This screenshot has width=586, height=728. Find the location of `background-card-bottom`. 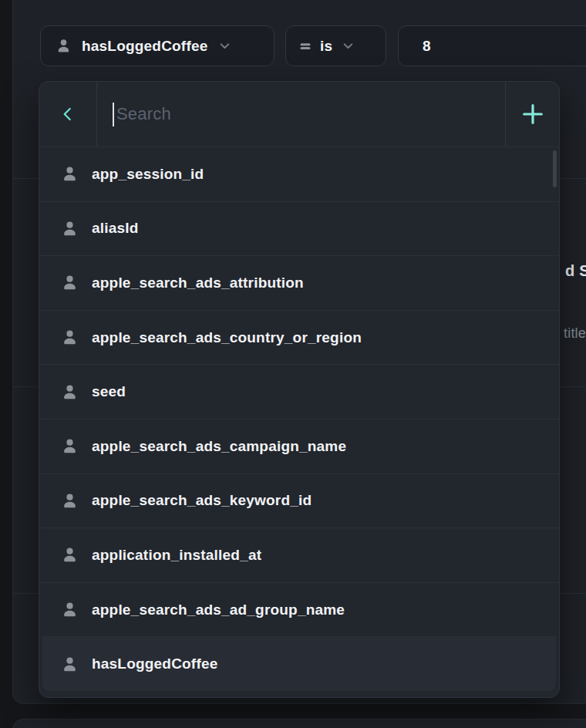

background-card-bottom is located at coordinates (299, 723).